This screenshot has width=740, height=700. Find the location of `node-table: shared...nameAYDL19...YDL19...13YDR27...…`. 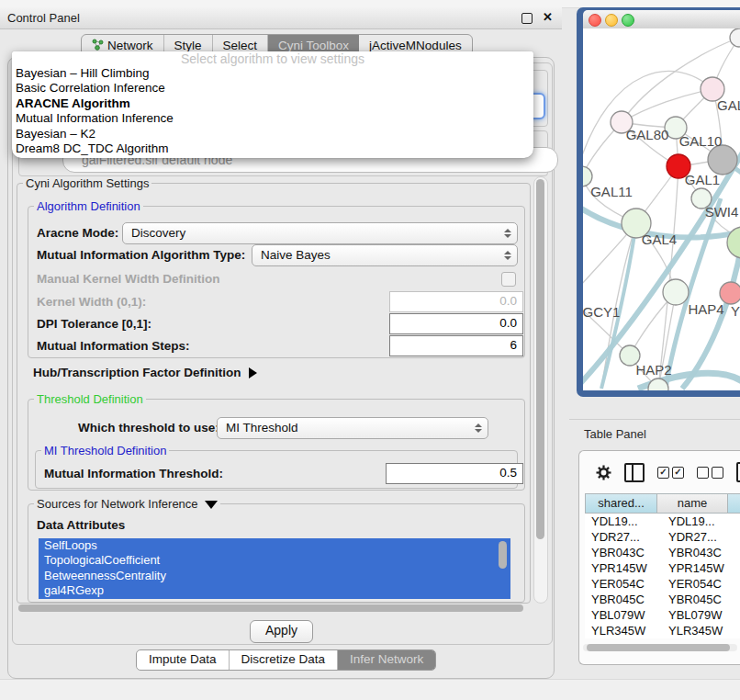

node-table: shared...nameAYDL19...YDL19...13YDR27...… is located at coordinates (663, 566).